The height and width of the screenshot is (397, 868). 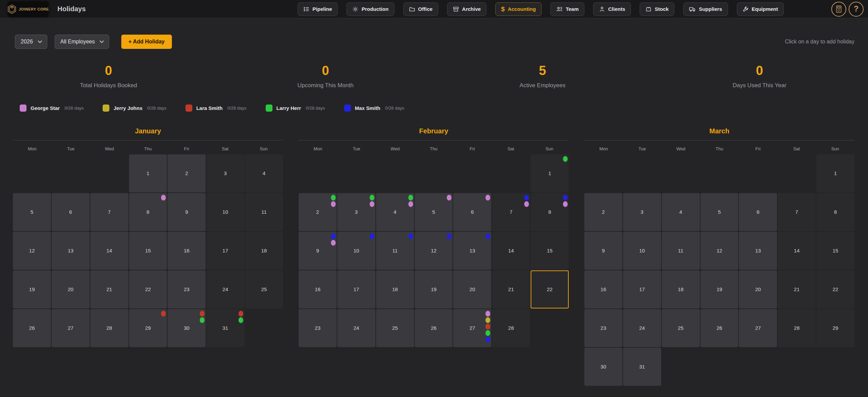 I want to click on nav-button-team: Team, so click(x=567, y=9).